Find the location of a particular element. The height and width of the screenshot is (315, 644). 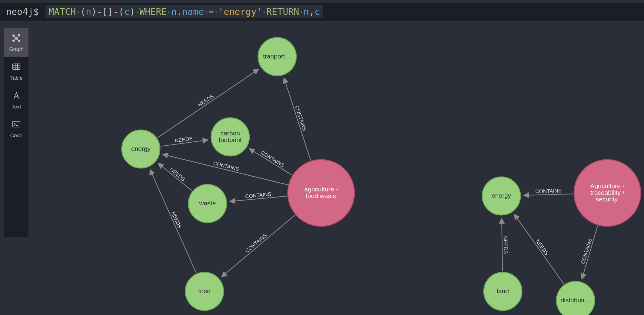

query-token: [ is located at coordinates (105, 12).